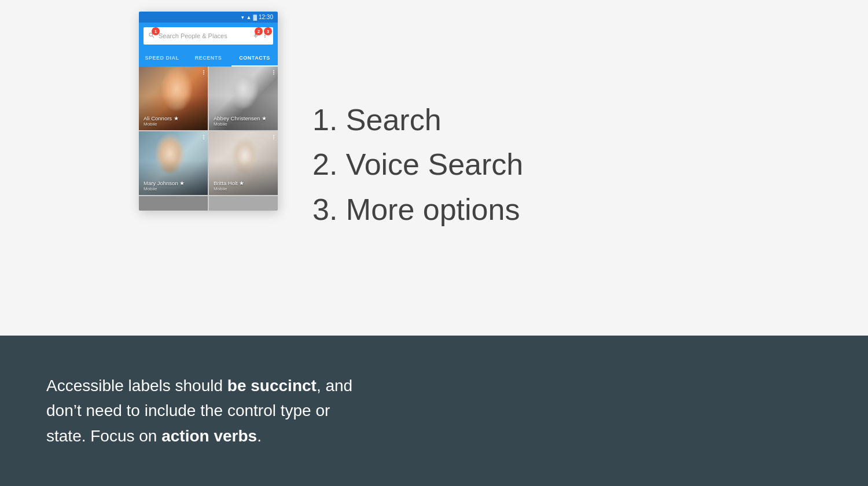 The width and height of the screenshot is (868, 486). I want to click on search-bar: 1 Search People & Places 2, so click(208, 36).